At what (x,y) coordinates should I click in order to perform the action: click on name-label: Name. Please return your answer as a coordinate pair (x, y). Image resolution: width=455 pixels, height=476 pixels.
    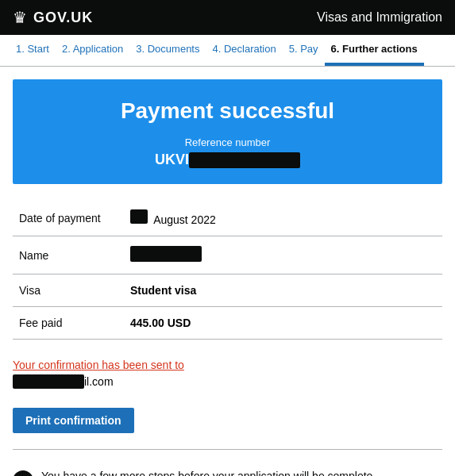
    Looking at the image, I should click on (68, 255).